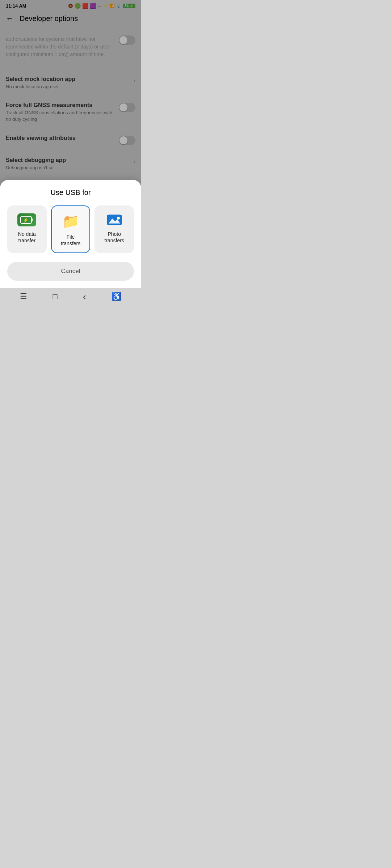  What do you see at coordinates (27, 237) in the screenshot?
I see `no-data-label: No datatransfer` at bounding box center [27, 237].